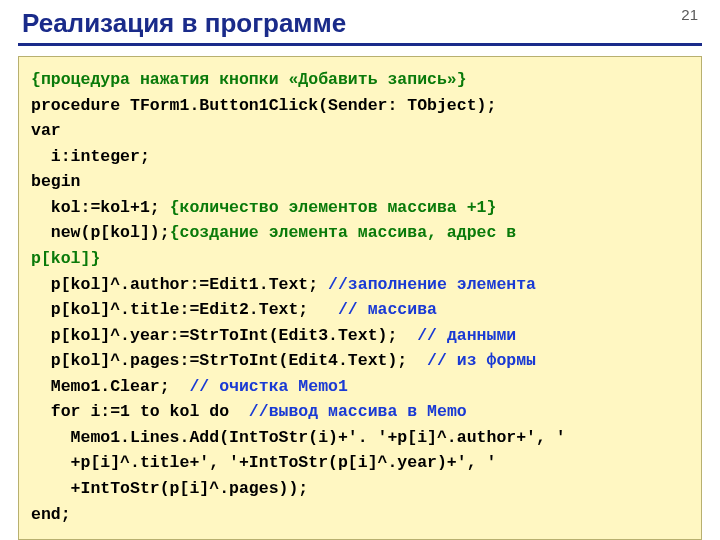  What do you see at coordinates (51, 514) in the screenshot?
I see `code-line: end;` at bounding box center [51, 514].